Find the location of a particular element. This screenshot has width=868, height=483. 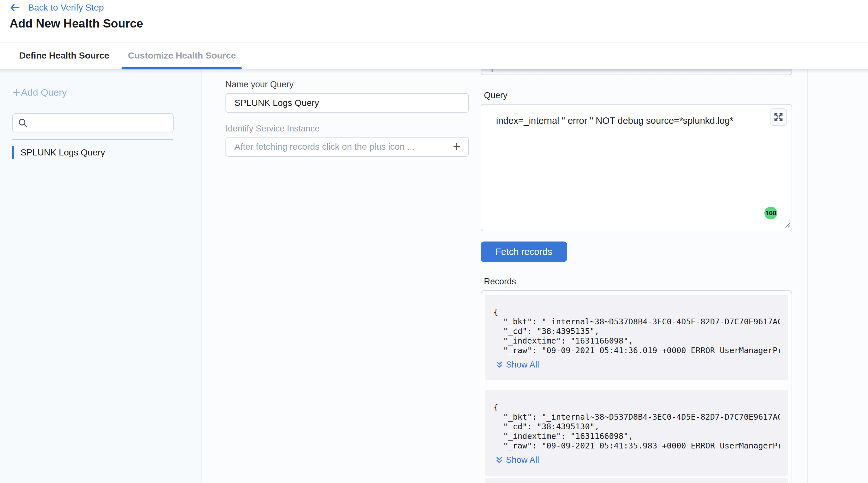

service-instance-input is located at coordinates (347, 147).